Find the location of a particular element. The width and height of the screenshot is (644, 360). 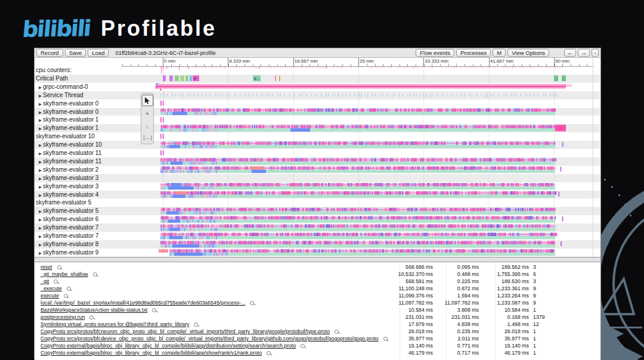

slice-link: BazelWorkspaceStatusAction stable-status… is located at coordinates (94, 310).